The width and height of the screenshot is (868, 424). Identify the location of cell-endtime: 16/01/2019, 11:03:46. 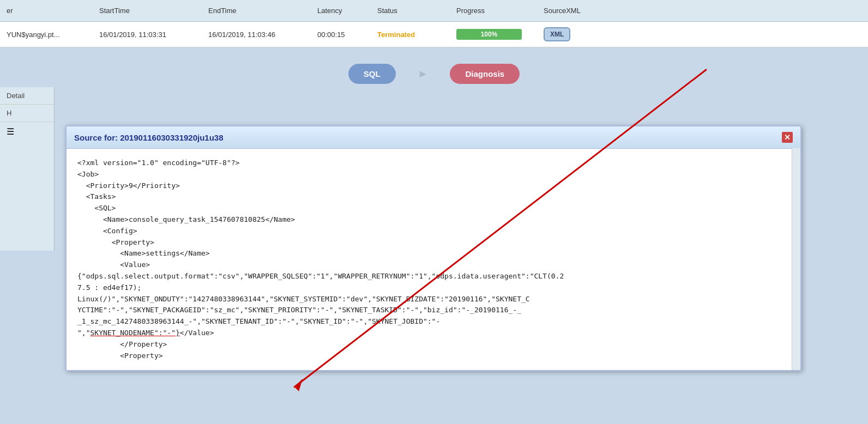
(256, 35).